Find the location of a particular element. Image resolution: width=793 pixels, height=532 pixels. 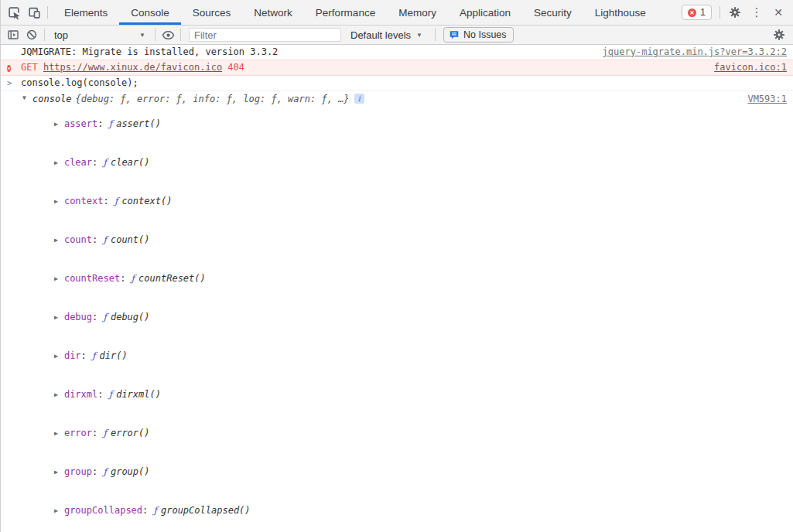

javascript-context-selector: top ▼ is located at coordinates (100, 35).